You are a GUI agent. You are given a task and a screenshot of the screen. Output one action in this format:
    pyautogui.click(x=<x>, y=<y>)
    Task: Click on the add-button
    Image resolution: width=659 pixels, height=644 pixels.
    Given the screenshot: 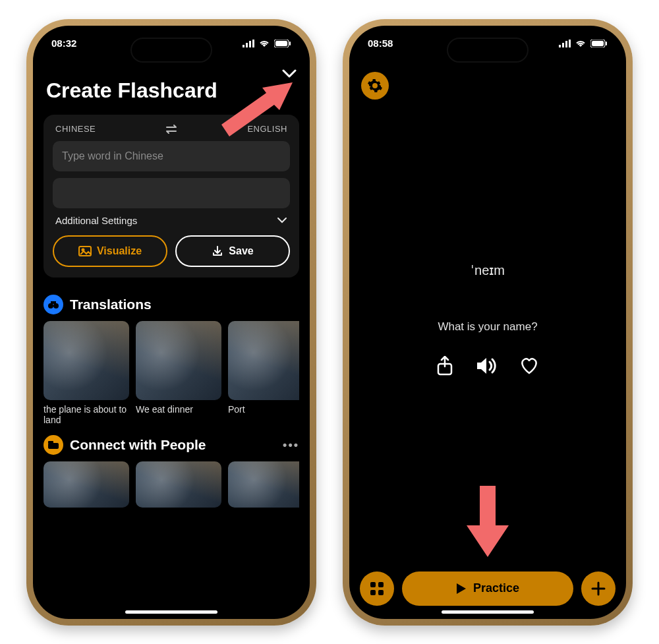 What is the action you would take?
    pyautogui.click(x=598, y=589)
    